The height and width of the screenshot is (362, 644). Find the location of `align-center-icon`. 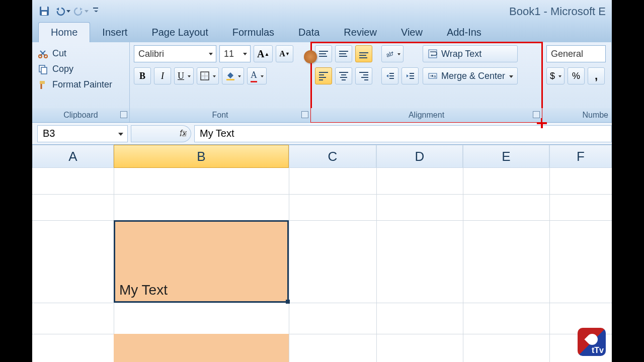

align-center-icon is located at coordinates (344, 76).